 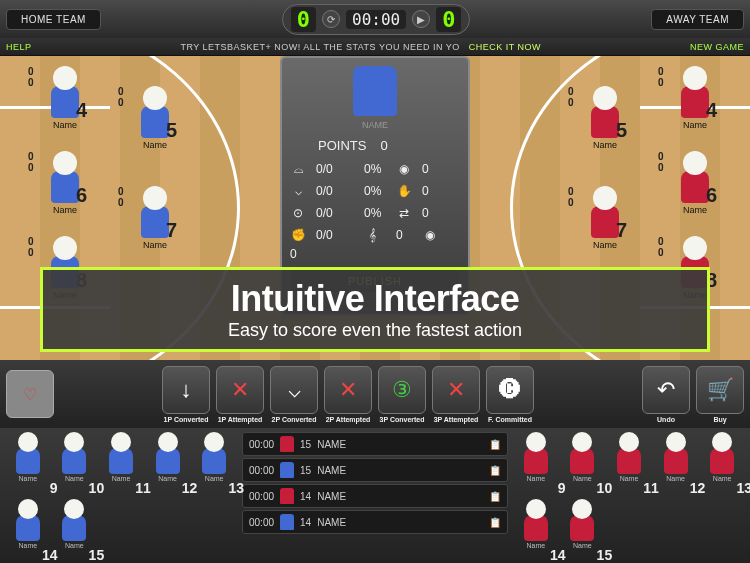 What do you see at coordinates (372, 235) in the screenshot?
I see `whistle-icon: 𝄞` at bounding box center [372, 235].